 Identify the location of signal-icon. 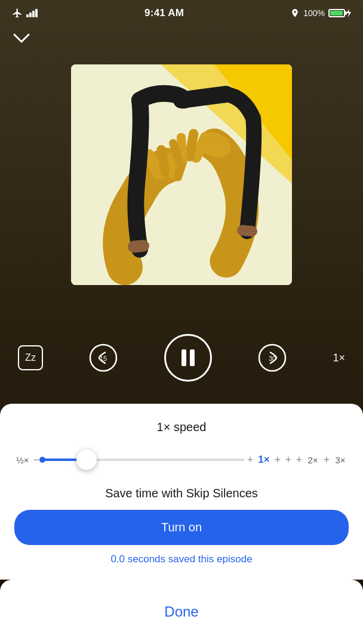
(32, 13).